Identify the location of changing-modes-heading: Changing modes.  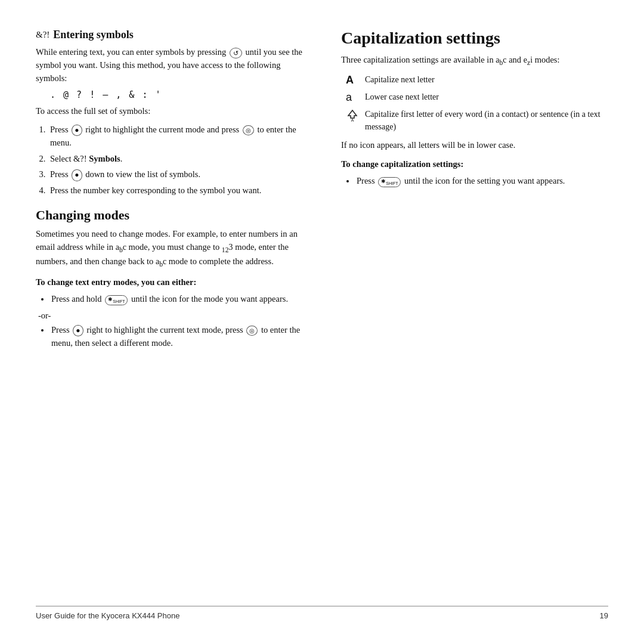
(169, 215).